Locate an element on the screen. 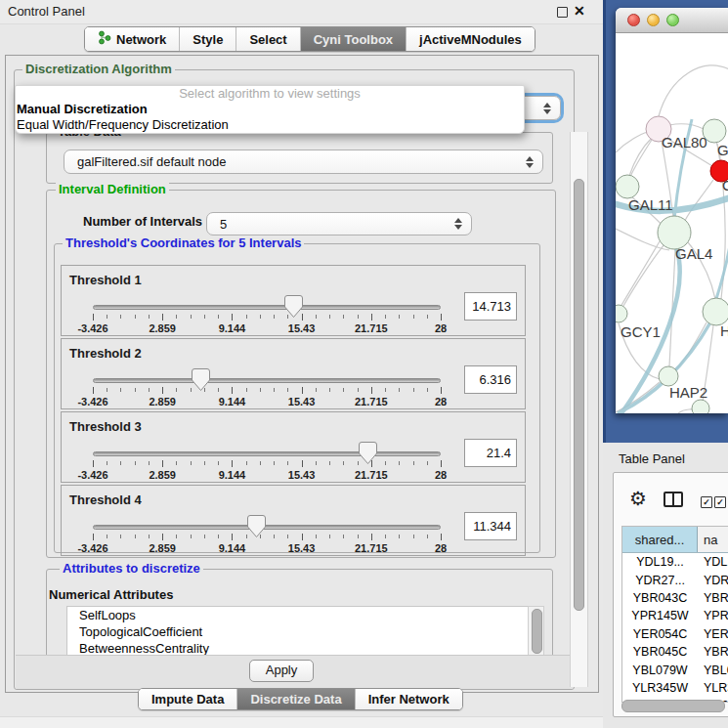  cell-name: YER0 is located at coordinates (713, 634).